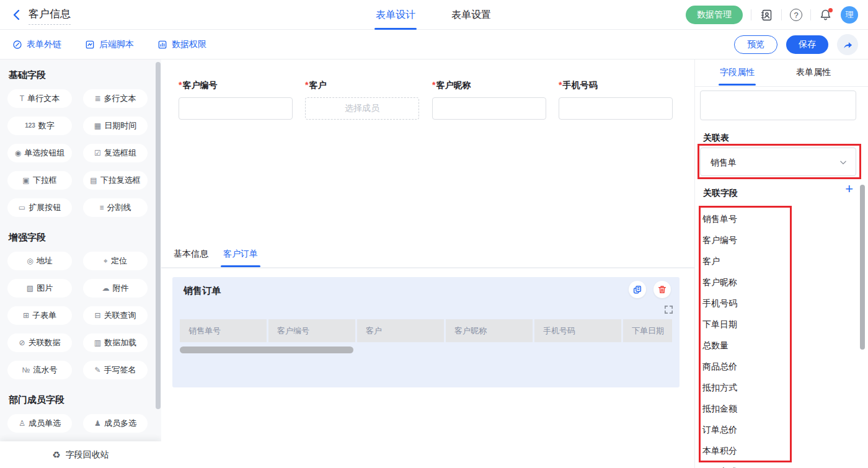  Describe the element at coordinates (724, 162) in the screenshot. I see `related-table-value: 销售单` at that location.